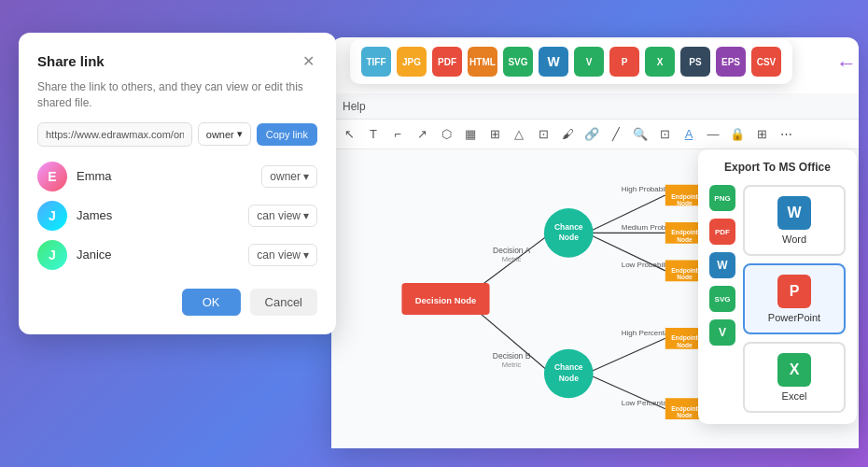 This screenshot has width=868, height=467. What do you see at coordinates (722, 333) in the screenshot?
I see `small-icon-vsdx: V` at bounding box center [722, 333].